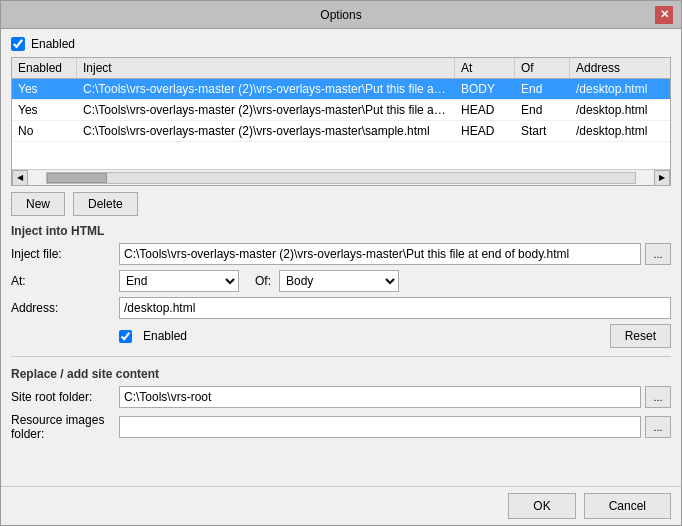 The width and height of the screenshot is (682, 526). What do you see at coordinates (662, 178) in the screenshot?
I see `scroll-right-arrow: ▶` at bounding box center [662, 178].